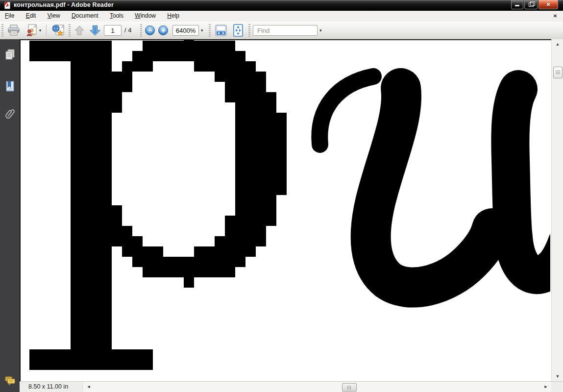 Image resolution: width=563 pixels, height=392 pixels. What do you see at coordinates (163, 30) in the screenshot?
I see `zoom-in-button: +` at bounding box center [163, 30].